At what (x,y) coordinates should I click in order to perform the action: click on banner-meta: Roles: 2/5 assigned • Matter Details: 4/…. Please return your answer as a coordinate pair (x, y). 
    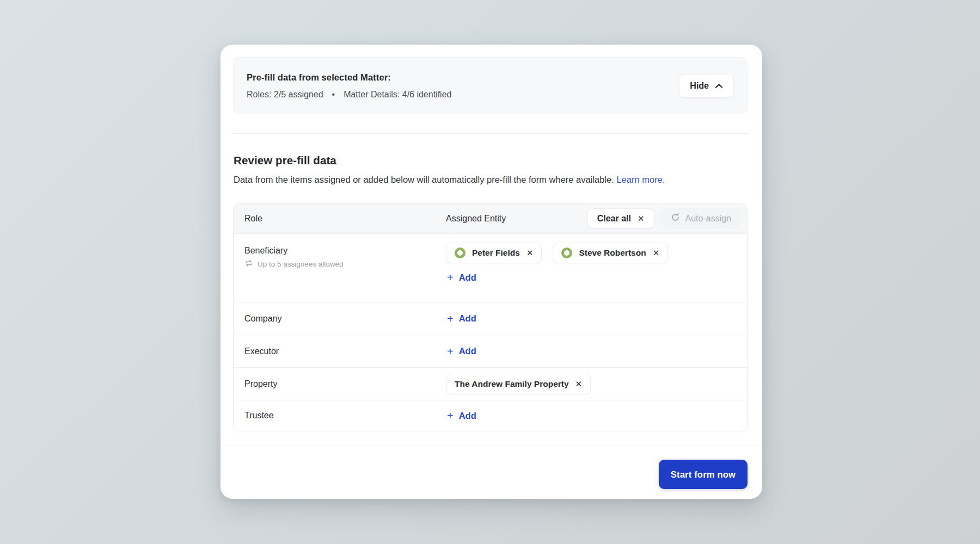
    Looking at the image, I should click on (349, 95).